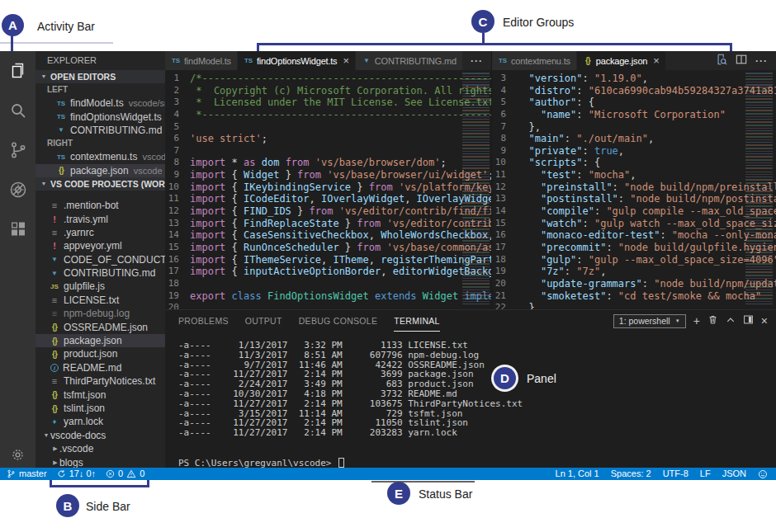  I want to click on find-icon, so click(722, 61).